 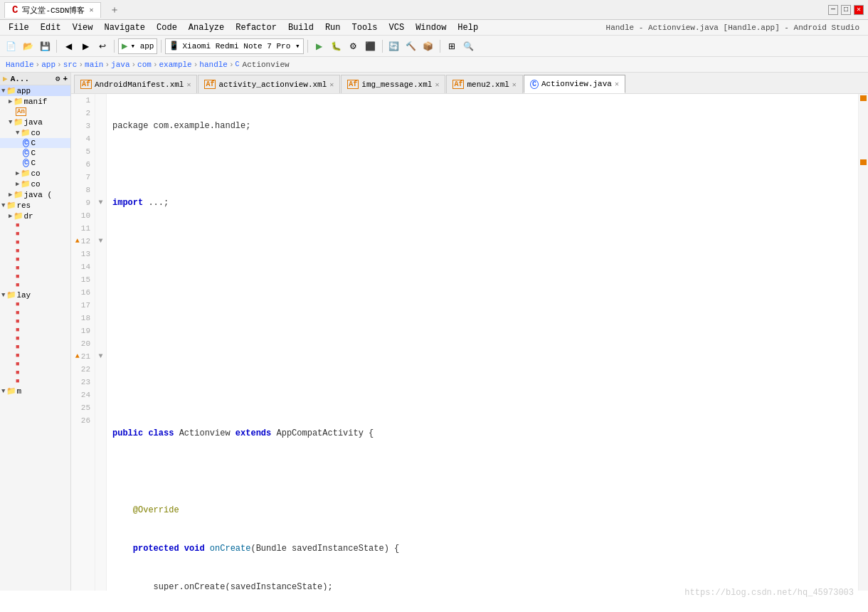 What do you see at coordinates (206, 28) in the screenshot?
I see `menu-analyze: Analyze` at bounding box center [206, 28].